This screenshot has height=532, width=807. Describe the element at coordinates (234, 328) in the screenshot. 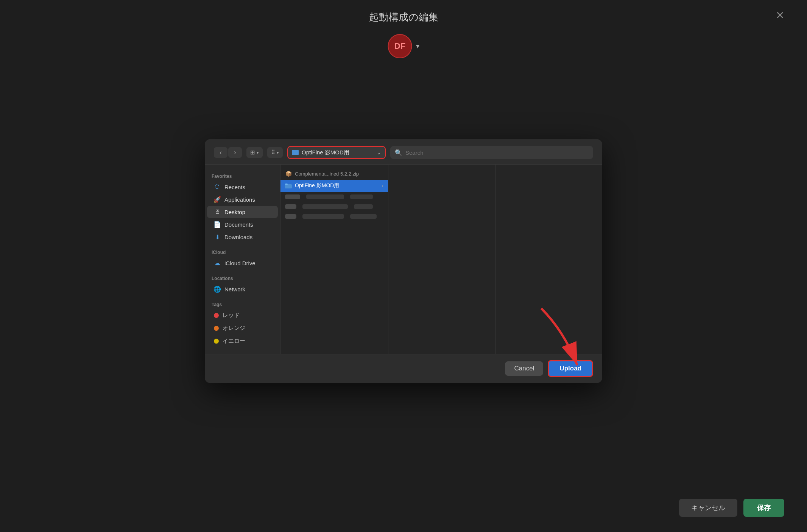

I see `tag-orange-label: オレンジ` at that location.